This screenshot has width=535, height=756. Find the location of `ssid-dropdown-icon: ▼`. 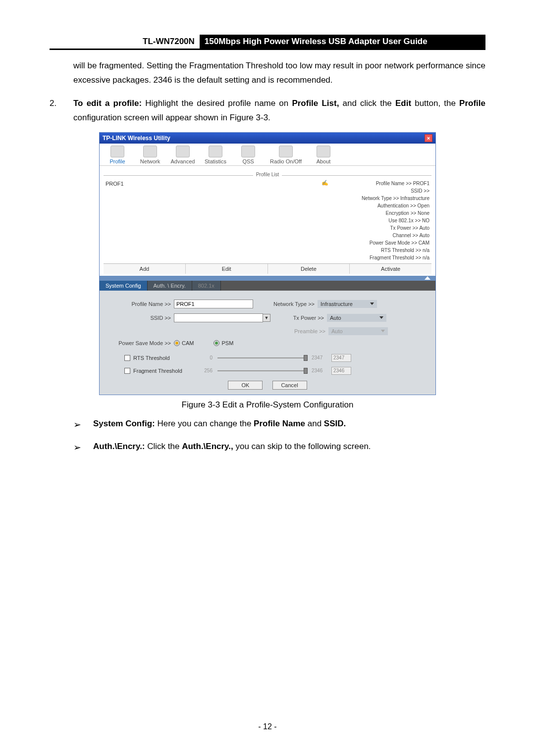

ssid-dropdown-icon: ▼ is located at coordinates (267, 318).